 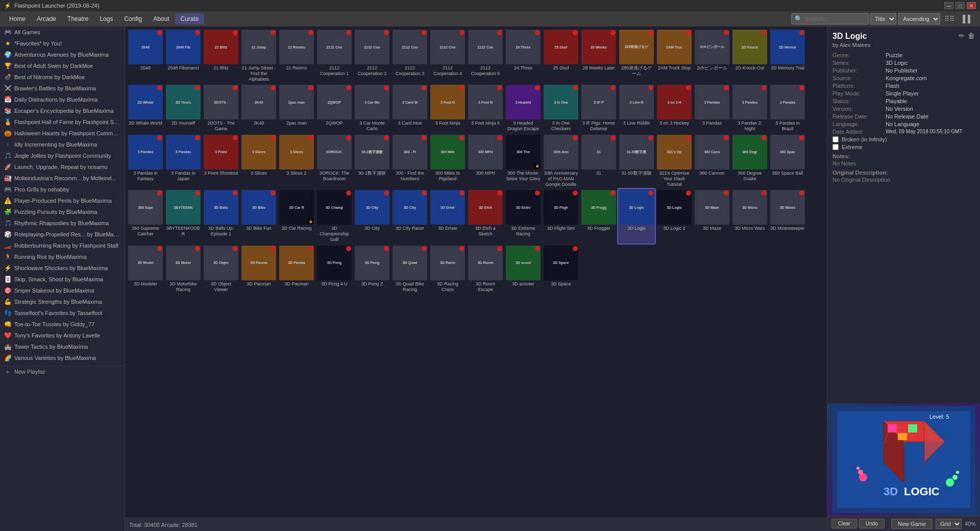 I want to click on sidebar-playlist-5: 📅Daily Distractions by BlueMaxima, so click(x=62, y=100).